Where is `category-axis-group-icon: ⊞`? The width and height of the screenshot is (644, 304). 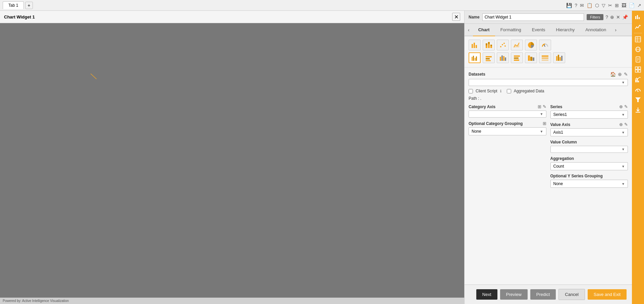 category-axis-group-icon: ⊞ is located at coordinates (539, 107).